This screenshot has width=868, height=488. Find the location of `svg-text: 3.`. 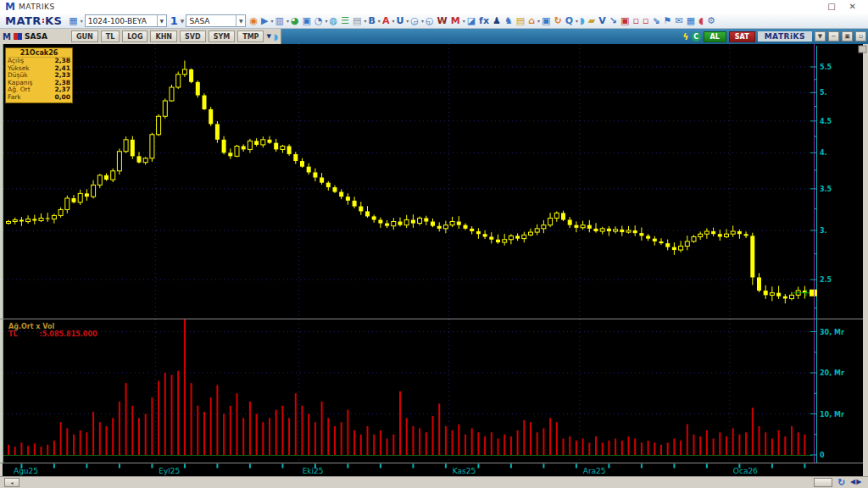

svg-text: 3. is located at coordinates (824, 230).